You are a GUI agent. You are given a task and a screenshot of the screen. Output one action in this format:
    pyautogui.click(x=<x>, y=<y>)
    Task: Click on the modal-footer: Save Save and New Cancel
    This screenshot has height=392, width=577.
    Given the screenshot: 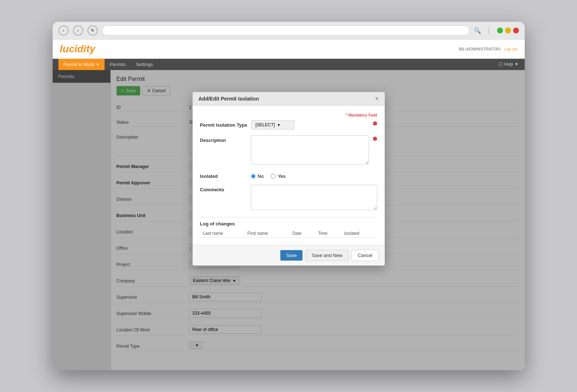 What is the action you would take?
    pyautogui.click(x=289, y=255)
    